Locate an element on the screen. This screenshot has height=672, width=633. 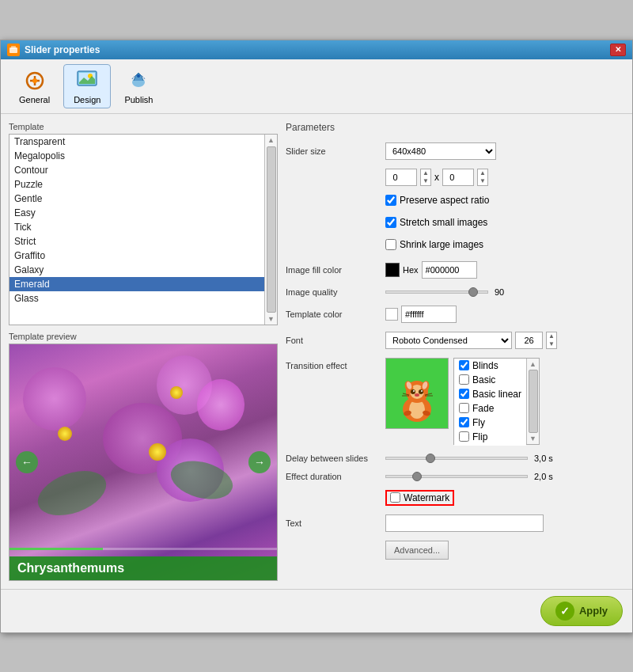
template-color-hex-input is located at coordinates (429, 314).